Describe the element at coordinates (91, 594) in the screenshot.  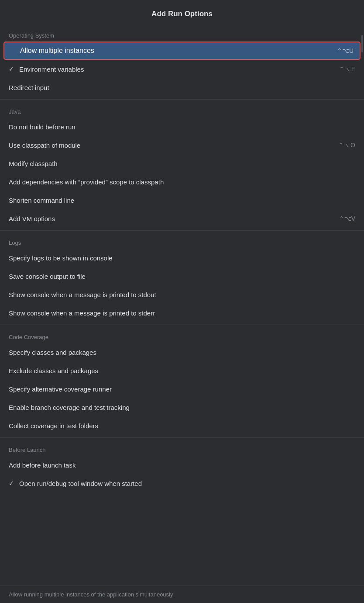
I see `status-text: Allow running multiple instances of the …` at that location.